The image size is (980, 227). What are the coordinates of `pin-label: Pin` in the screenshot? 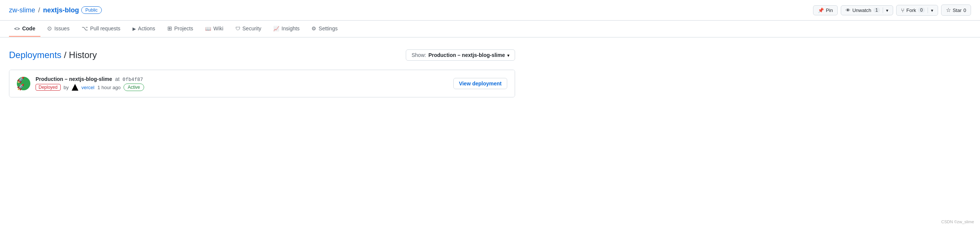 It's located at (829, 10).